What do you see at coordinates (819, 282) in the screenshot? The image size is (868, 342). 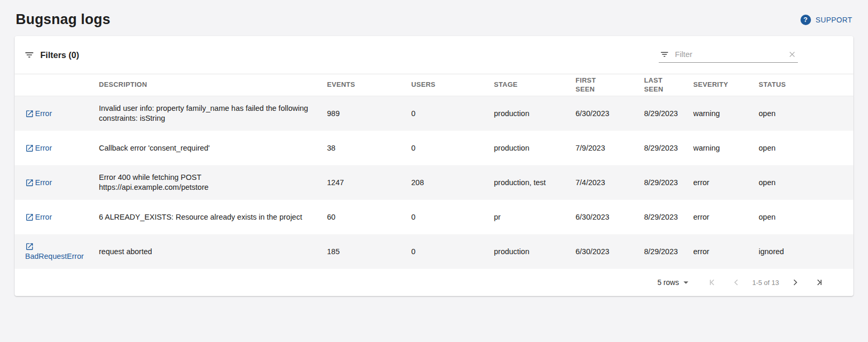 I see `last-page-button` at bounding box center [819, 282].